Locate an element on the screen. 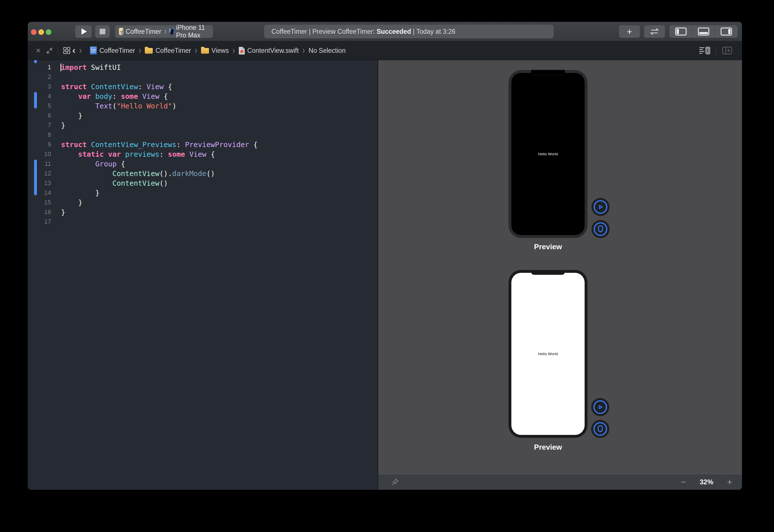 The width and height of the screenshot is (774, 532). code-line-5: 5 Text("Hello World") is located at coordinates (203, 106).